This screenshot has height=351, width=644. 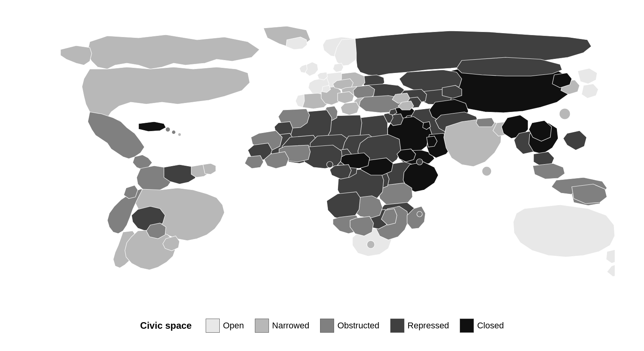 I want to click on repressed-swatch, so click(x=397, y=326).